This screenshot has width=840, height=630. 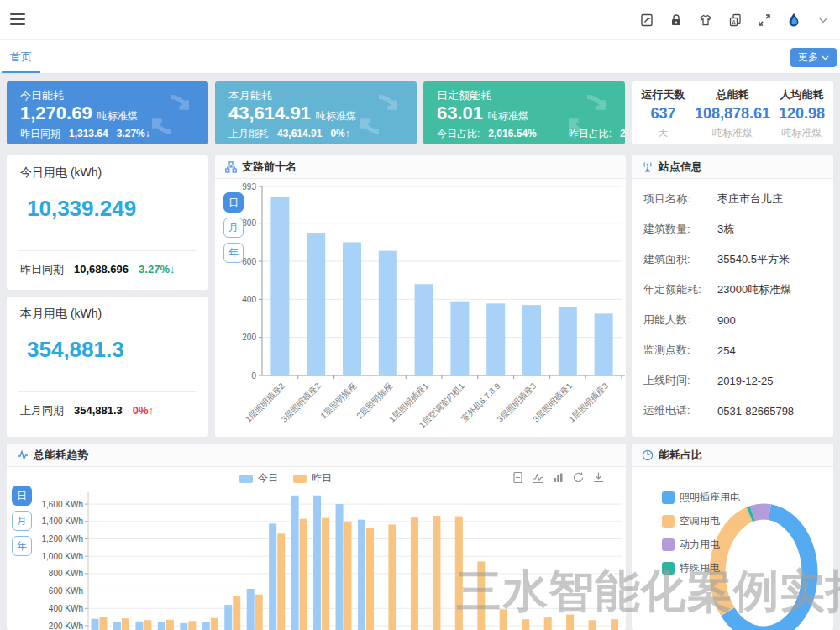 What do you see at coordinates (680, 455) in the screenshot?
I see `panel-title: 能耗占比` at bounding box center [680, 455].